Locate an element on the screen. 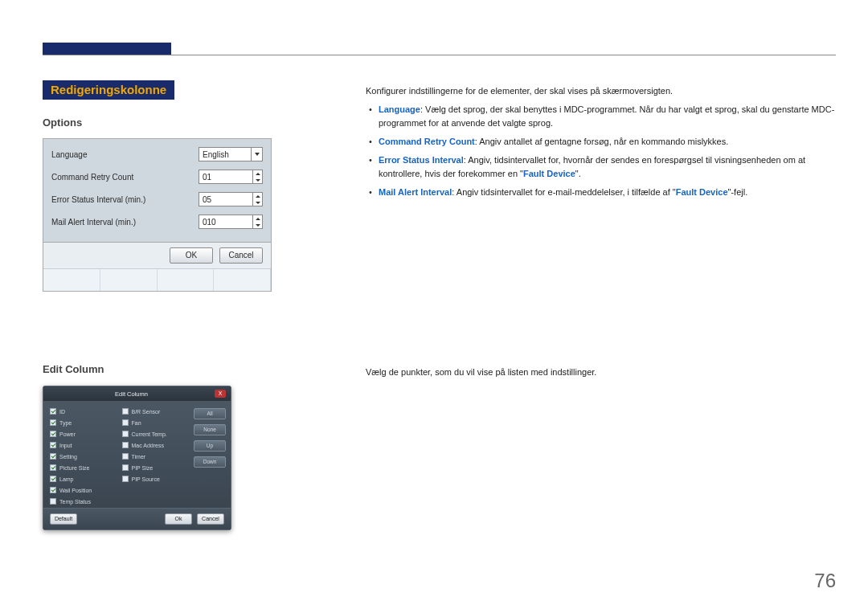 This screenshot has width=868, height=613. edit-column-checkbox-item: Type is located at coordinates (84, 423).